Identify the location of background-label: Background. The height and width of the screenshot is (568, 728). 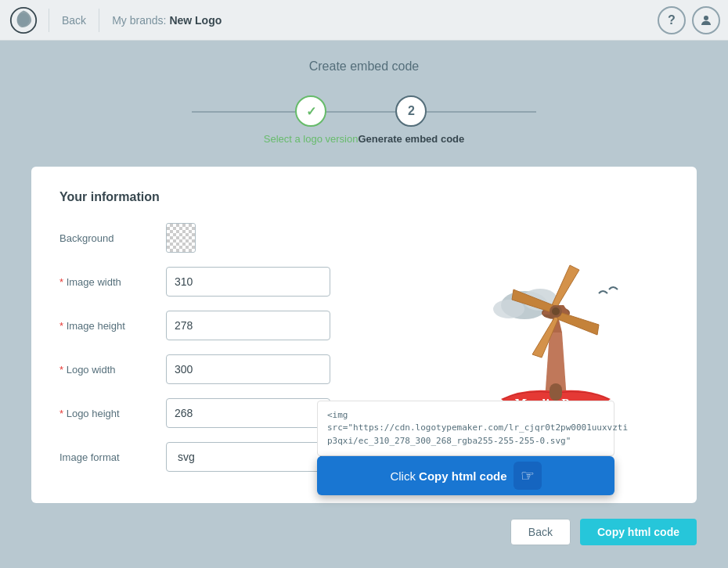
(106, 238).